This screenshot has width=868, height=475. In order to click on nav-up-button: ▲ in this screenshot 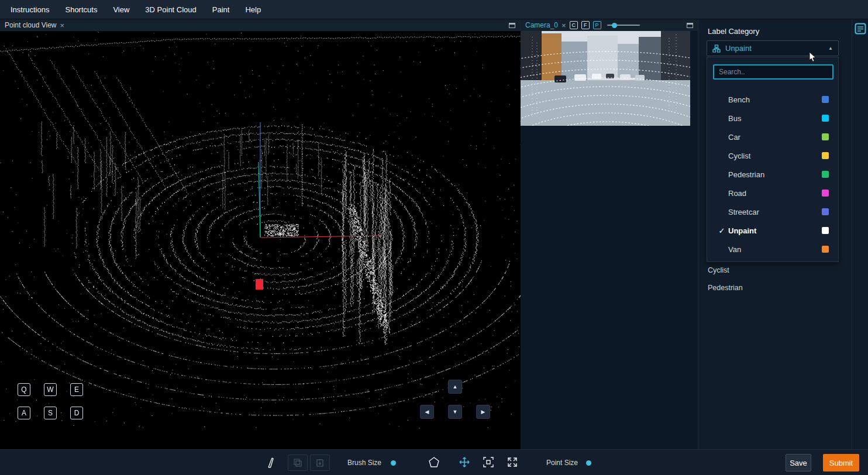, I will do `click(455, 387)`.